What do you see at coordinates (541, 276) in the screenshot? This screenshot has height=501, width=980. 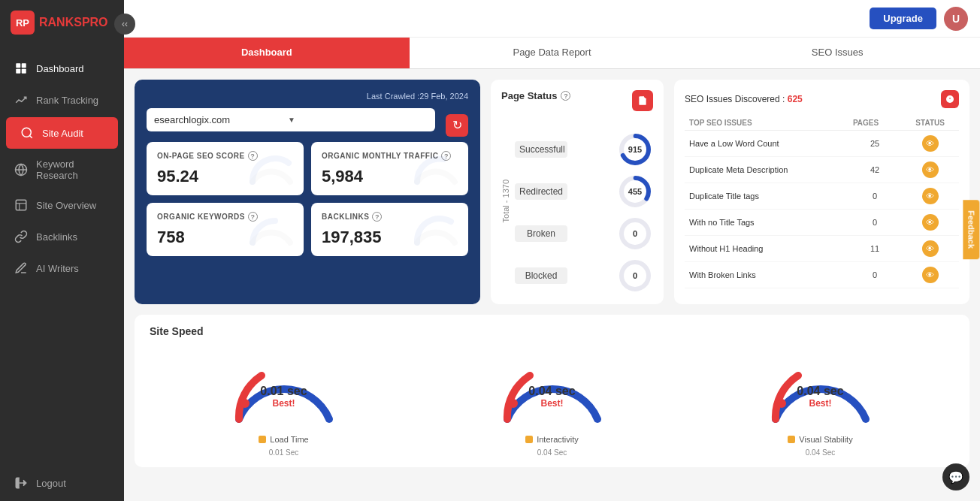 I see `status-label-blocked: Blocked` at bounding box center [541, 276].